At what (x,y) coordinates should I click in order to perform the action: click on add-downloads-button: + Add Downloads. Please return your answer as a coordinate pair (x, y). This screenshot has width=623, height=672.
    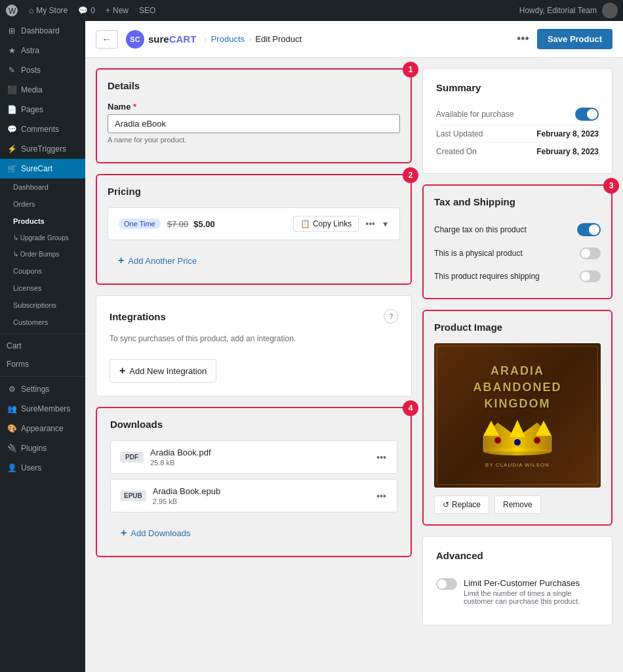
    Looking at the image, I should click on (155, 533).